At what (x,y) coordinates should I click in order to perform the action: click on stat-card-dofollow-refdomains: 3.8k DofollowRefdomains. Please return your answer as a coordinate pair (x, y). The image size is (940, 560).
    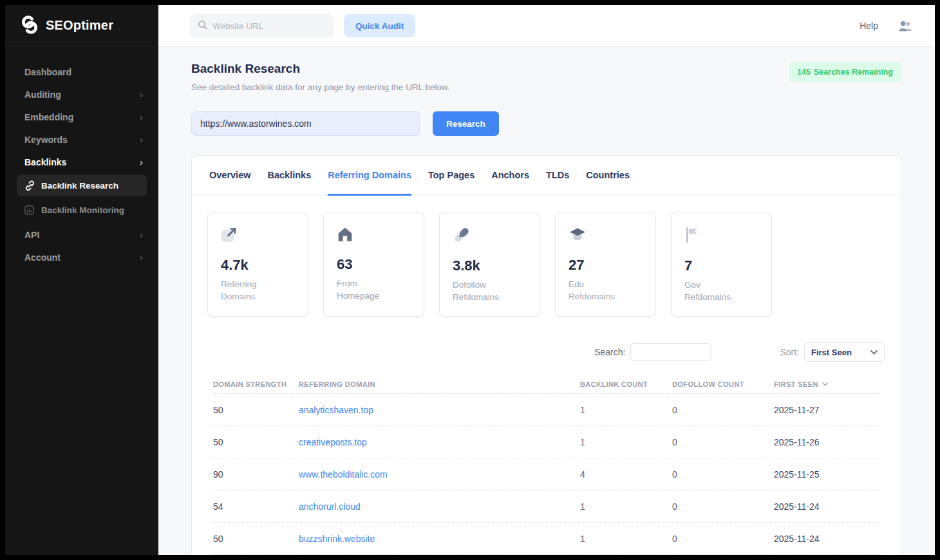
    Looking at the image, I should click on (489, 264).